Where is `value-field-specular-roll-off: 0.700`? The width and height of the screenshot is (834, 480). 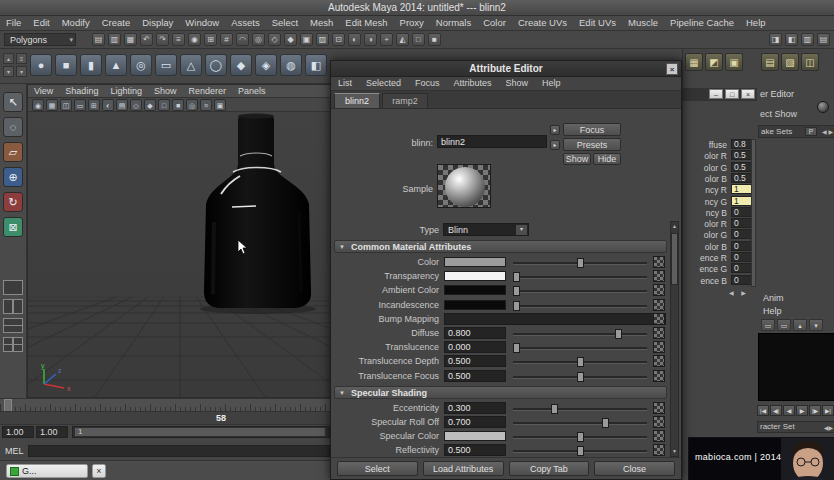 value-field-specular-roll-off: 0.700 is located at coordinates (475, 422).